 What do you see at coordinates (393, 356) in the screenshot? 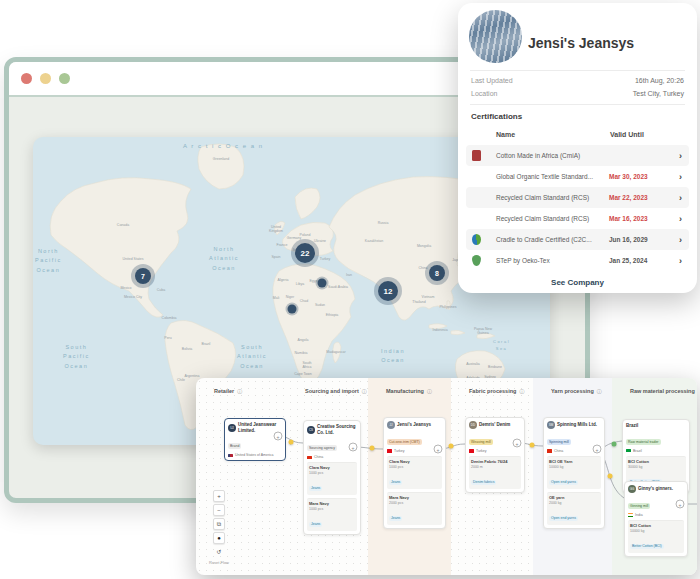
I see `ocean-label: Indian Ocean` at bounding box center [393, 356].